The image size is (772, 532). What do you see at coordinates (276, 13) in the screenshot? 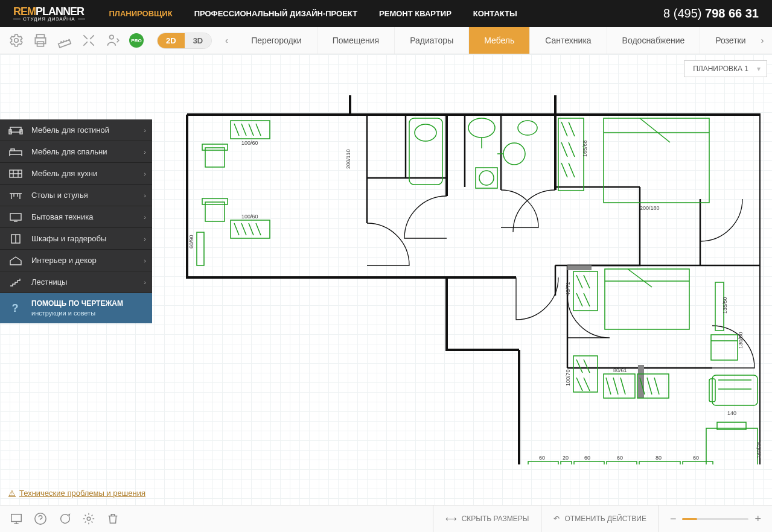
I see `nav-design: ПРОФЕССИОНАЛЬНЫЙ ДИЗАЙН-ПРОЕКТ` at bounding box center [276, 13].